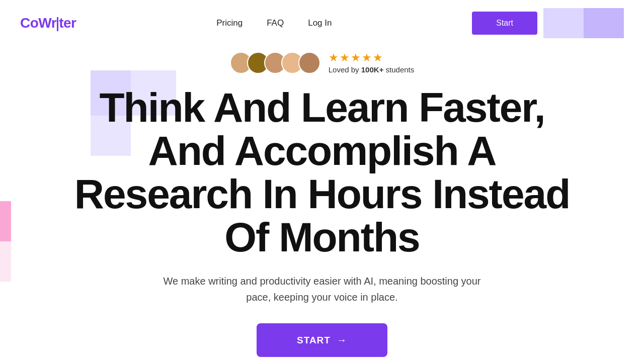  Describe the element at coordinates (505, 23) in the screenshot. I see `start-button-nav: Start` at that location.